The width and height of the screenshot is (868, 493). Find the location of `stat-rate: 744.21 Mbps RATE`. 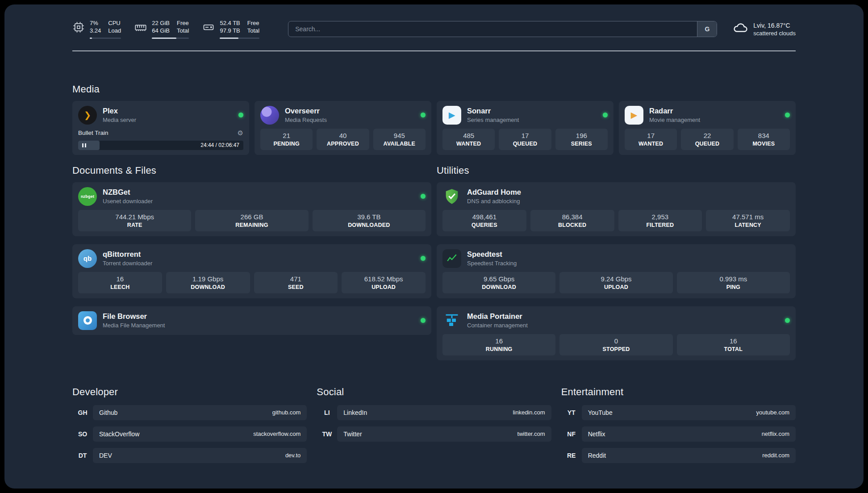

stat-rate: 744.21 Mbps RATE is located at coordinates (135, 221).